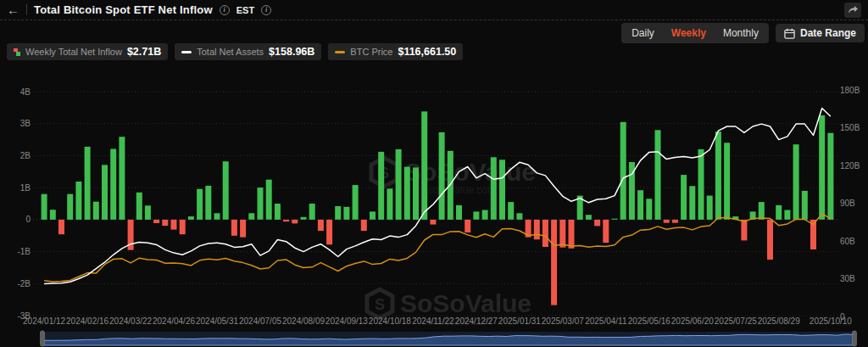  Describe the element at coordinates (395, 52) in the screenshot. I see `legend-btc-price: BTC Price $116,661.50` at that location.